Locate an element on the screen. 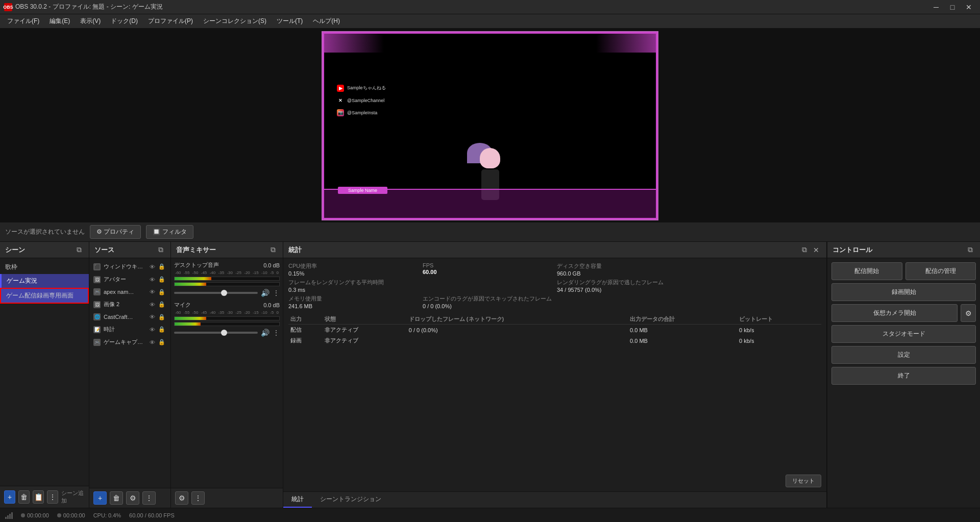 This screenshot has width=980, height=522. controls-expand-btn: ⧉ is located at coordinates (970, 250).